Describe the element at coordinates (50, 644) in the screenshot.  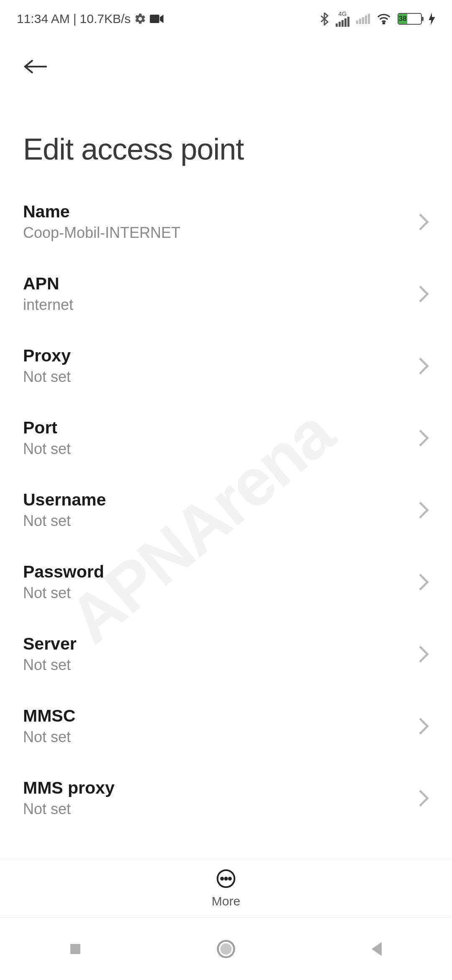
I see `setting-label: Server` at that location.